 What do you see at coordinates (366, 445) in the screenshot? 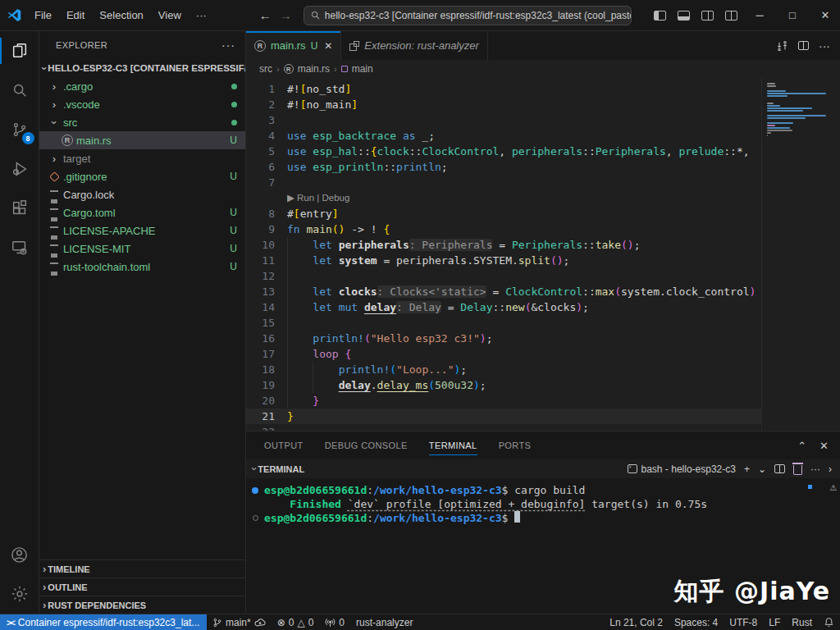
I see `panel-tab-debug-console: DEBUG CONSOLE` at bounding box center [366, 445].